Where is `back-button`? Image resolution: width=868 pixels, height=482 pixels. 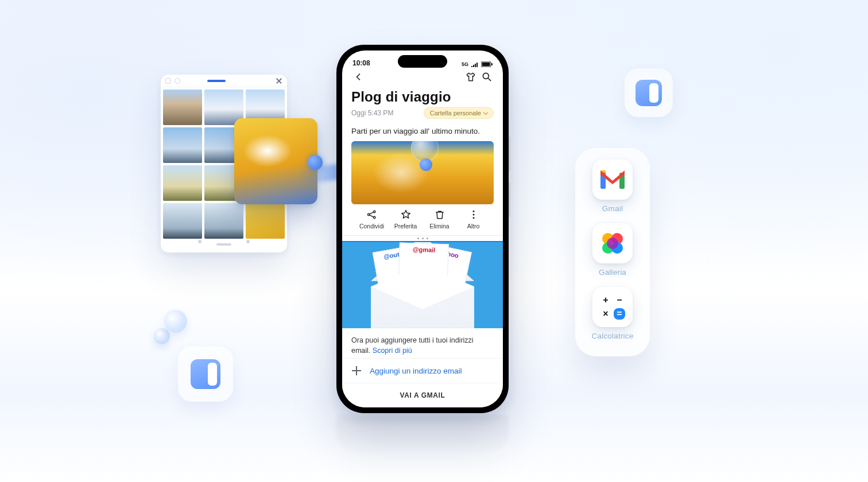 back-button is located at coordinates (358, 77).